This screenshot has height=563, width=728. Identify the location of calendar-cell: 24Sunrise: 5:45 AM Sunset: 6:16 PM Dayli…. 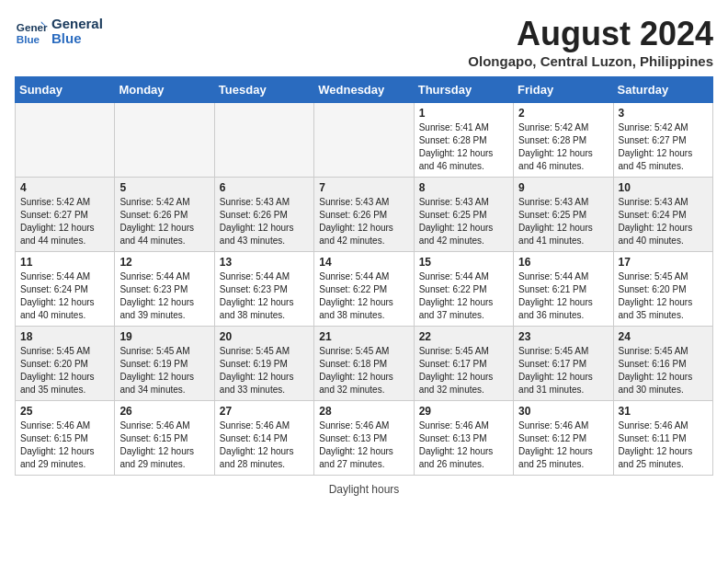
(663, 364).